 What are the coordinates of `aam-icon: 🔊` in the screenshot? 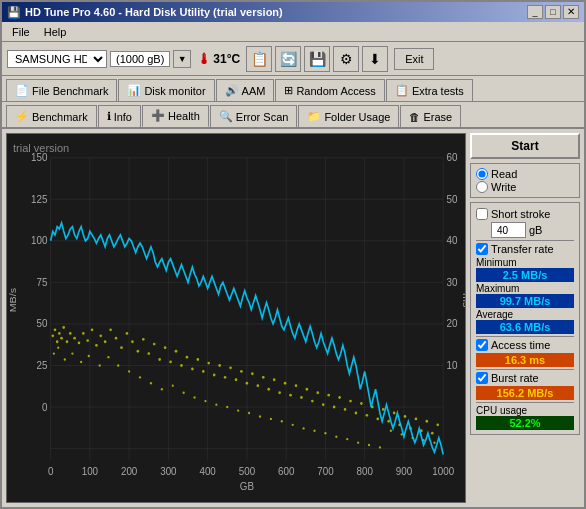 It's located at (232, 90).